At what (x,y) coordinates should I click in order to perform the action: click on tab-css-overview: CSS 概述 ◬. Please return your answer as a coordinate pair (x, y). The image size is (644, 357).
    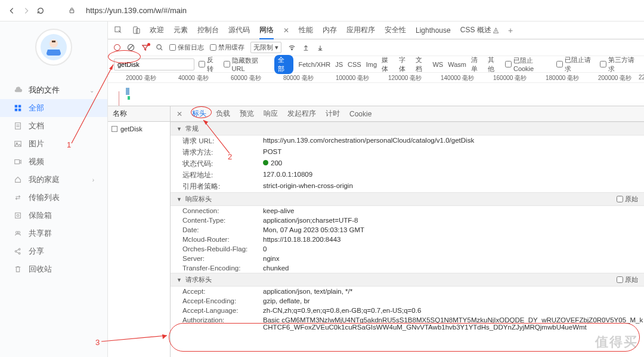
    Looking at the image, I should click on (479, 30).